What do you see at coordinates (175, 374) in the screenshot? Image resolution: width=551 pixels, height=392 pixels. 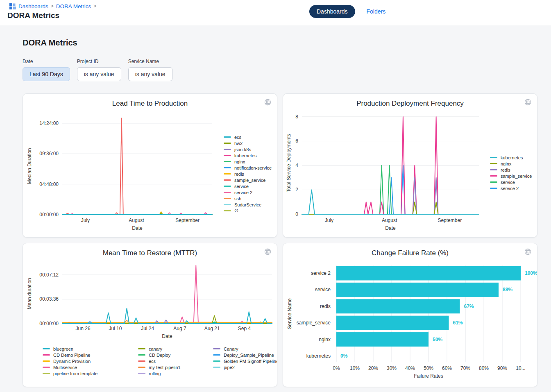 I see `legend-item-rolling: rolling` at bounding box center [175, 374].